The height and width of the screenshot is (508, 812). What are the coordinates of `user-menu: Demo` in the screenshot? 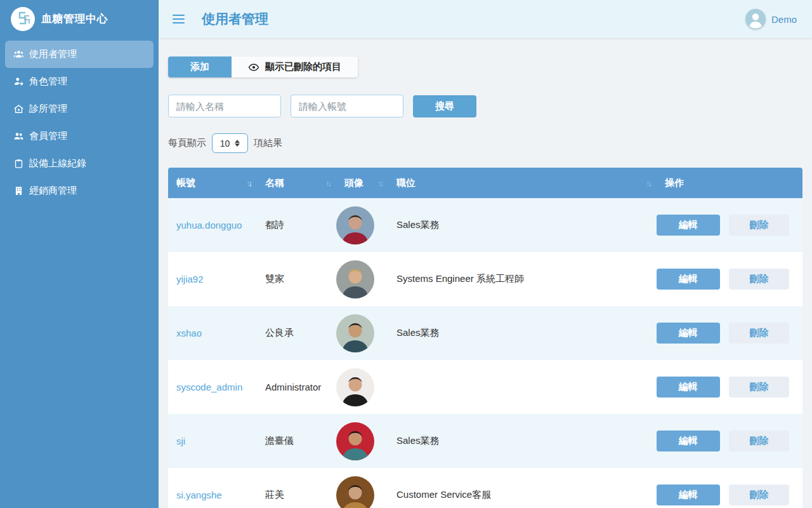 It's located at (771, 19).